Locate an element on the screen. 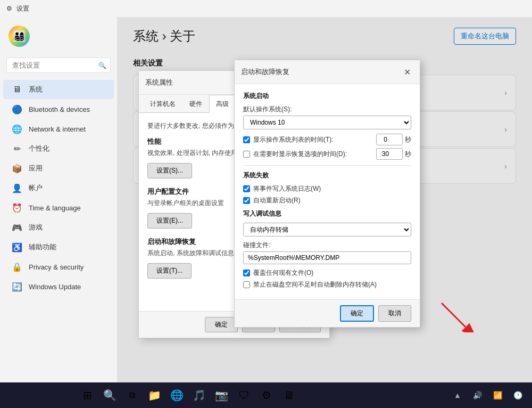 This screenshot has height=408, width=532. taskbar-time-display: 🕐 is located at coordinates (518, 395).